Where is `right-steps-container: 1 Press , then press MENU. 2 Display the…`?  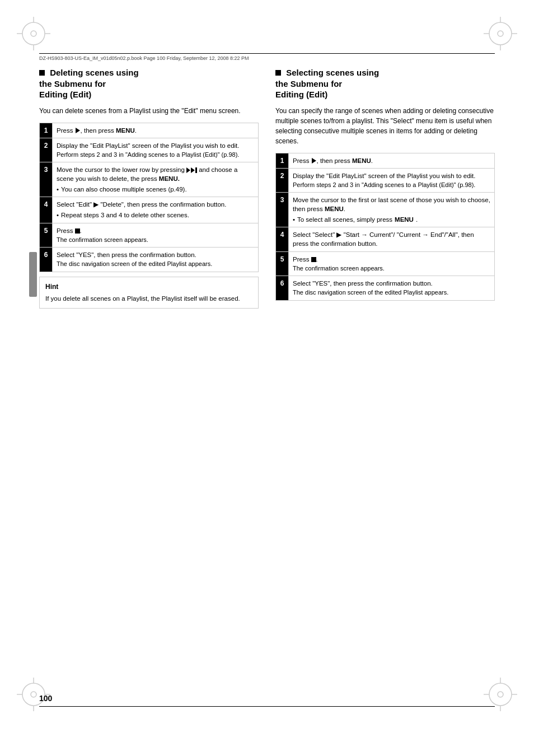 right-steps-container: 1 Press , then press MENU. 2 Display the… is located at coordinates (385, 227).